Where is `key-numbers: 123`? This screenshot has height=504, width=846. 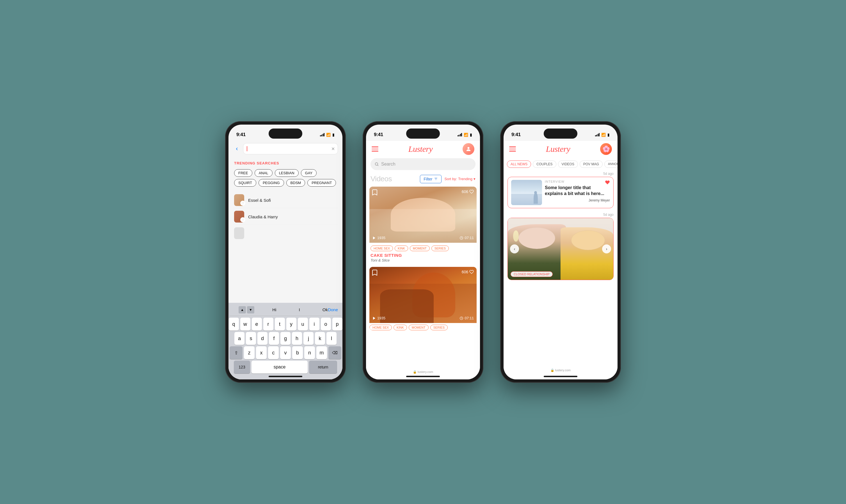 key-numbers: 123 is located at coordinates (242, 367).